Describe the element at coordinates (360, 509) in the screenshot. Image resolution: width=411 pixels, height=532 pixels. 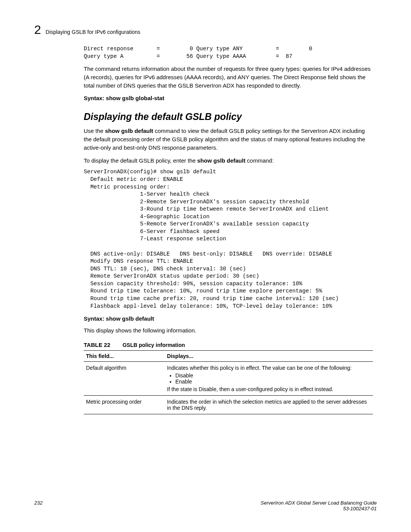
I see `footer-doc-number: 53-1002437-01` at that location.